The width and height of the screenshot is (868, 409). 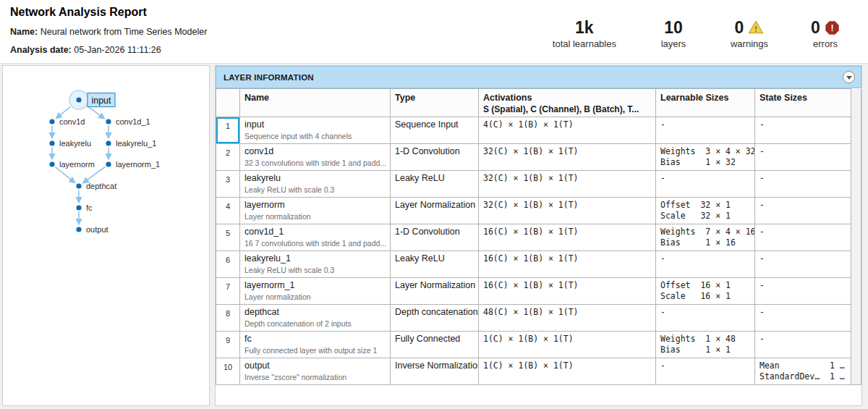 What do you see at coordinates (706, 237) in the screenshot?
I see `learnable-sizes-cell: Weights 7 × 4 × 16 Bias 1 × 16` at bounding box center [706, 237].